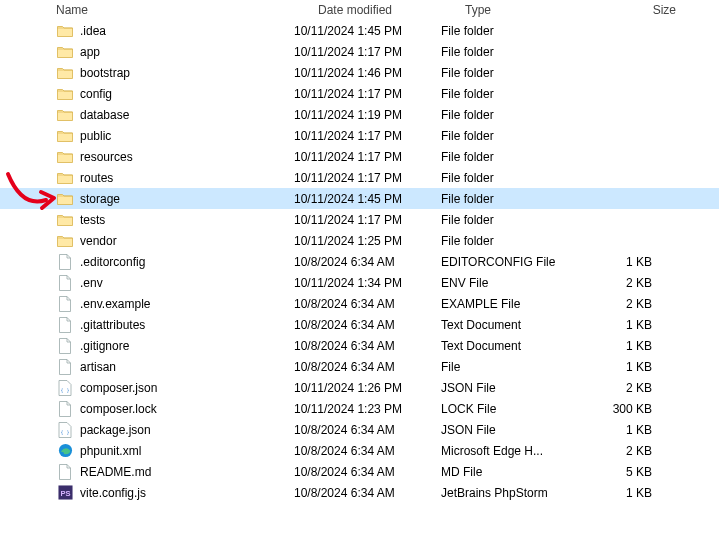 This screenshot has width=719, height=533. Describe the element at coordinates (360, 472) in the screenshot. I see `file-row: README.md10/8/2024 6:34 AMMD File5 KB` at that location.